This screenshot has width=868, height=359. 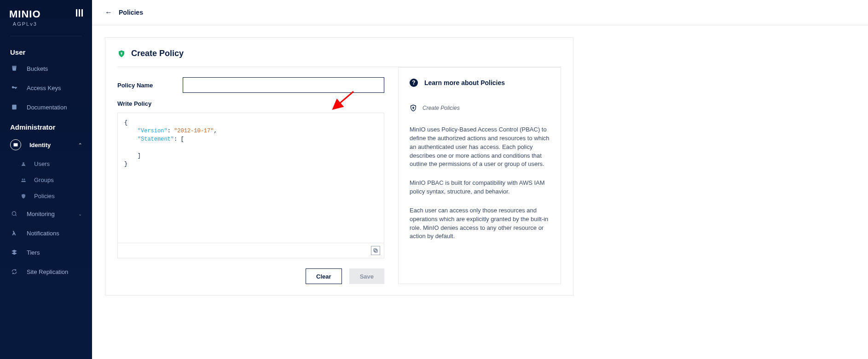 What do you see at coordinates (14, 68) in the screenshot?
I see `bucket-icon` at bounding box center [14, 68].